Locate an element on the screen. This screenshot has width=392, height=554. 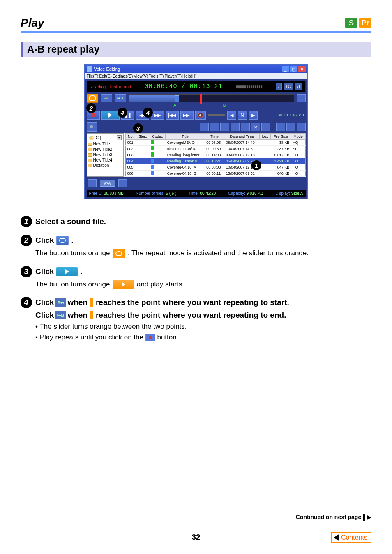
repeat-button-icon is located at coordinates (62, 240).